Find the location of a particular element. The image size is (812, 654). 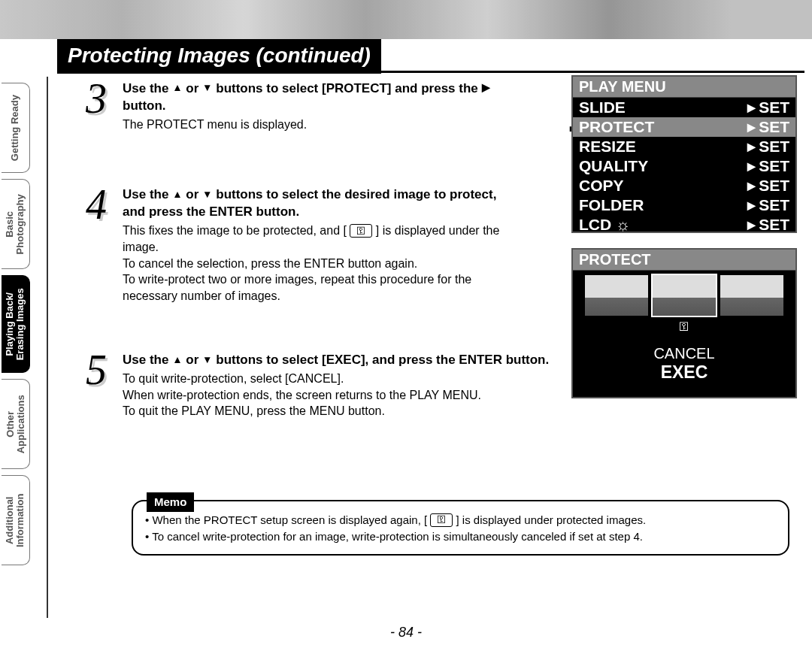

lcd-menu-row: COPY▶SET is located at coordinates (684, 186).